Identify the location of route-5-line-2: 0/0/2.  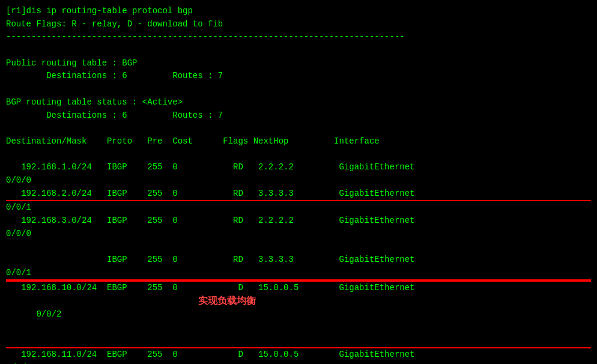
(298, 363).